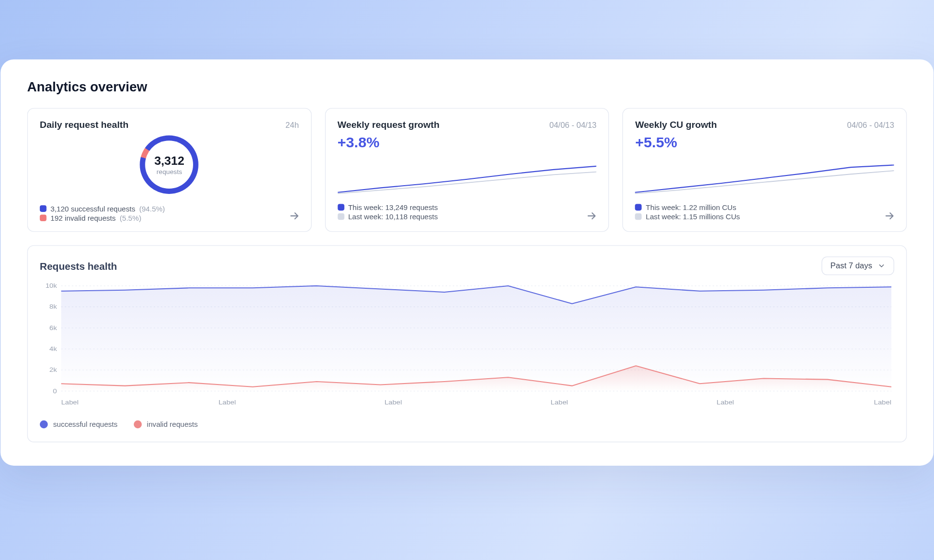 The image size is (934, 560). I want to click on card-meta: 24h, so click(292, 125).